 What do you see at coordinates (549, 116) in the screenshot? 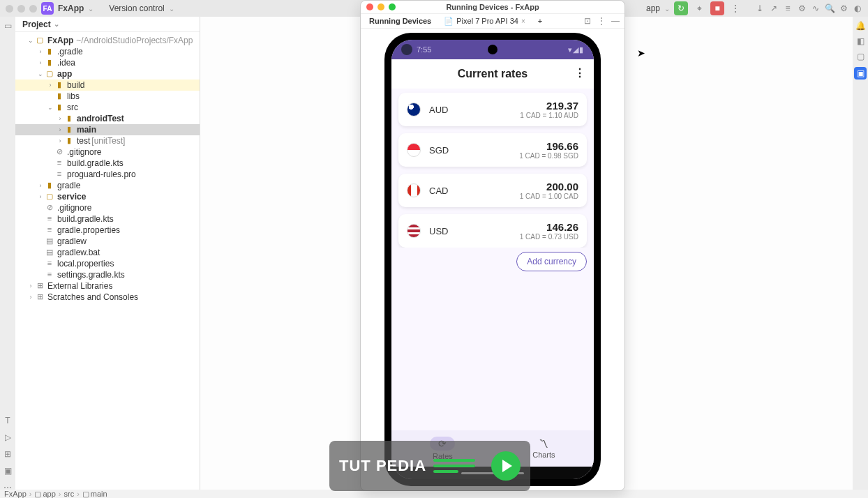
I see `rate-sub: 1 CAD = 1.10 AUD` at bounding box center [549, 116].